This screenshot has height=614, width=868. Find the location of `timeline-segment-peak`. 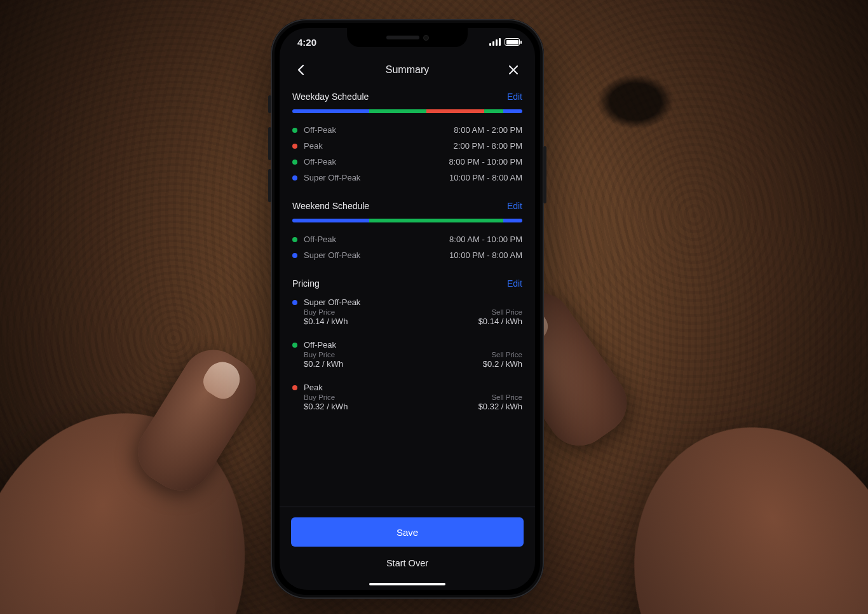

timeline-segment-peak is located at coordinates (455, 111).